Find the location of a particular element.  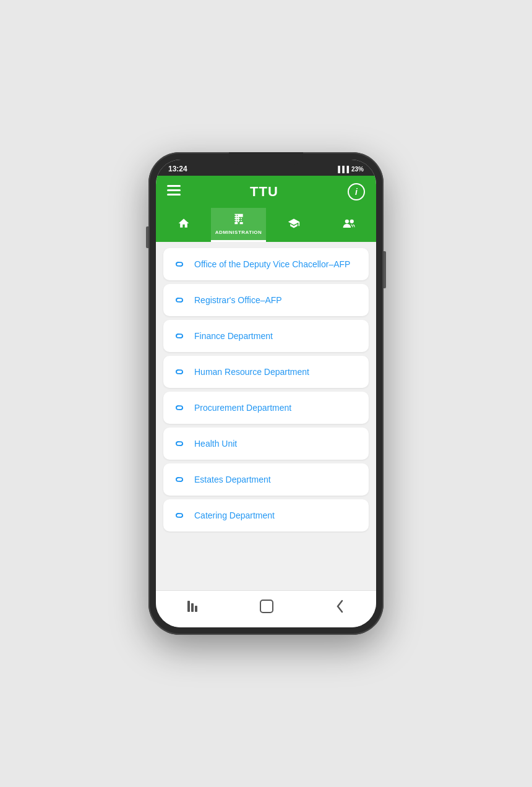

graduation-icon is located at coordinates (294, 225).